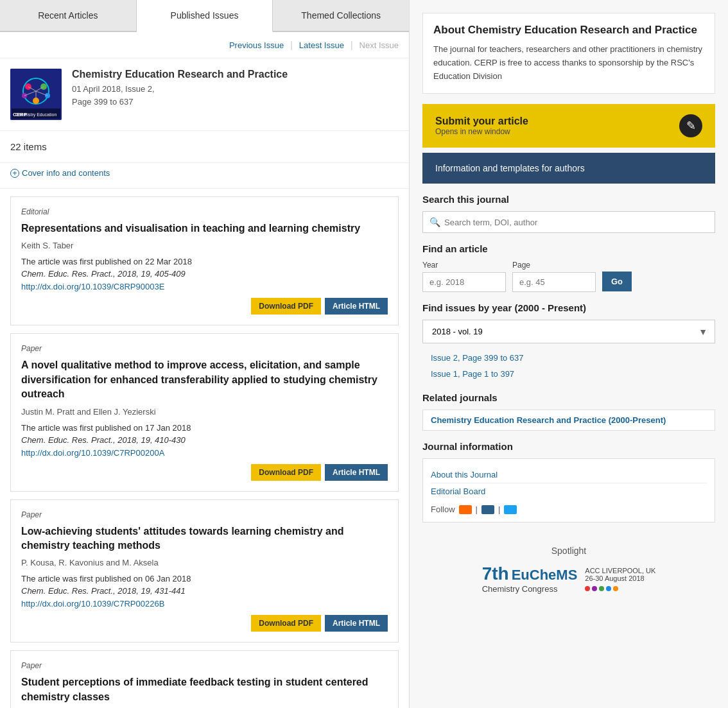  Describe the element at coordinates (204, 95) in the screenshot. I see `issue-header: Chemistry Education Chemistry Education …` at that location.